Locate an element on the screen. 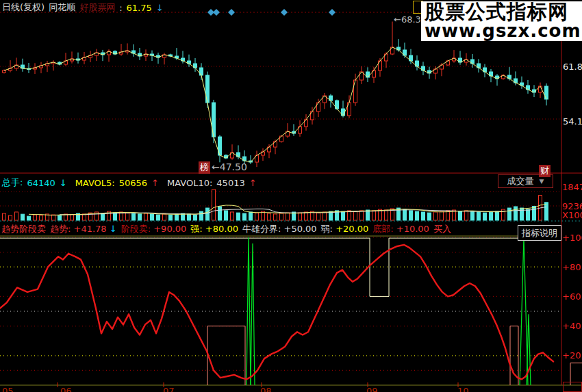 Image resolution: width=582 pixels, height=392 pixels. chevron-down-icon: ▼ is located at coordinates (542, 181).